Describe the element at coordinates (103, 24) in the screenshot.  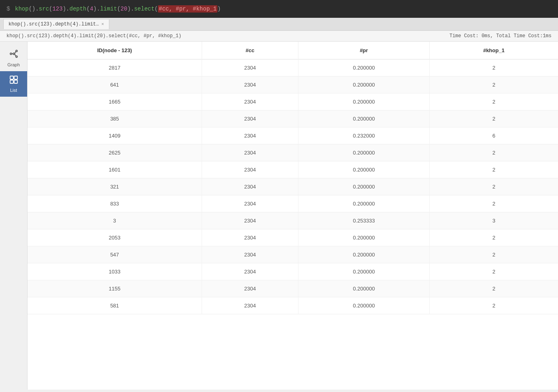
I see `tab-close-button: ×` at that location.